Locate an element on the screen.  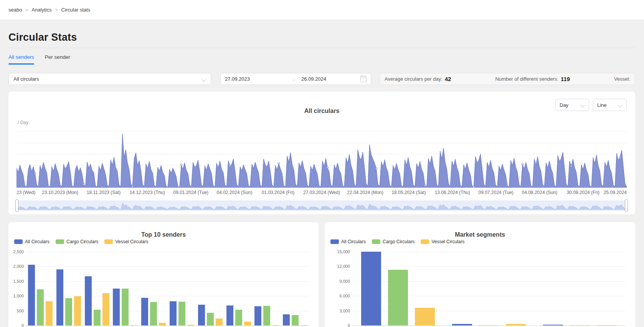
x-axis-label: 23.10.2023 (Mon) is located at coordinates (60, 193).